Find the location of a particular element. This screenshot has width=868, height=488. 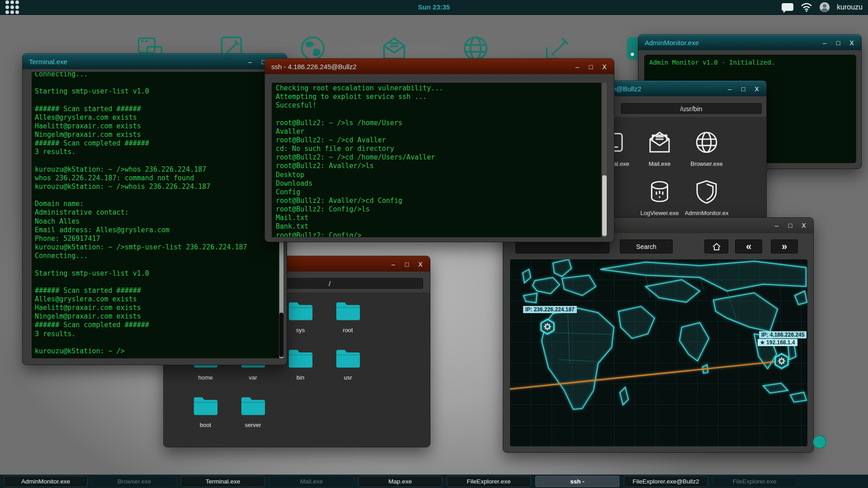

ssh-line: Downloads is located at coordinates (439, 183).